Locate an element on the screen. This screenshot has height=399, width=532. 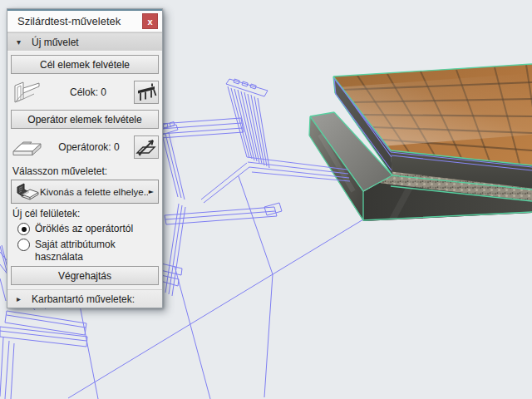
close-button: x is located at coordinates (150, 22).